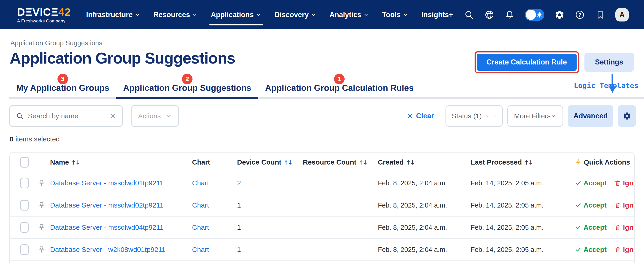 This screenshot has width=644, height=263. I want to click on menu-applications: Applications, so click(236, 15).